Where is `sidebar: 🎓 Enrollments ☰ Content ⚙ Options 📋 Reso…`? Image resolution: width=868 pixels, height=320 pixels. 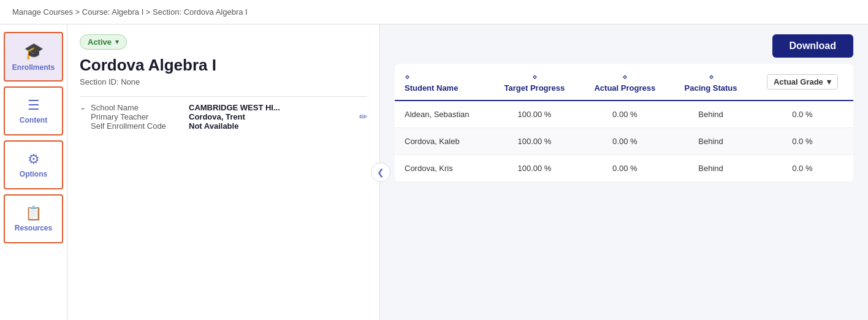 sidebar: 🎓 Enrollments ☰ Content ⚙ Options 📋 Reso… is located at coordinates (34, 172).